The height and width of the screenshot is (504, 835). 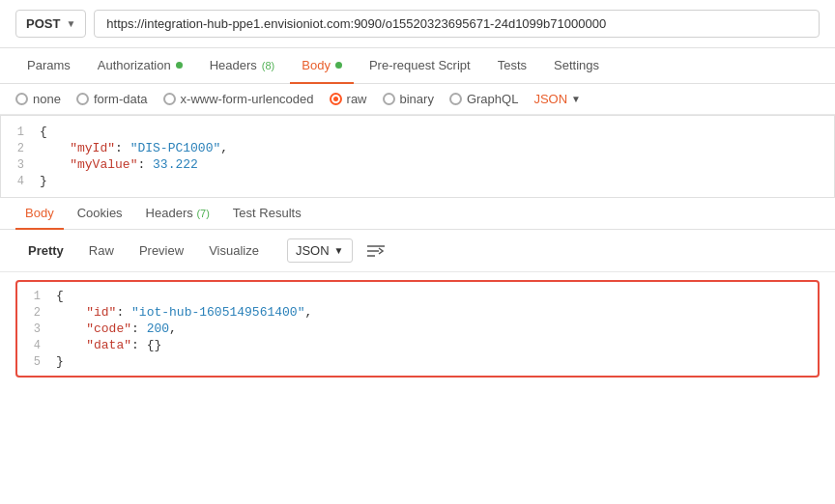 What do you see at coordinates (112, 98) in the screenshot?
I see `format-form-data: form-data` at bounding box center [112, 98].